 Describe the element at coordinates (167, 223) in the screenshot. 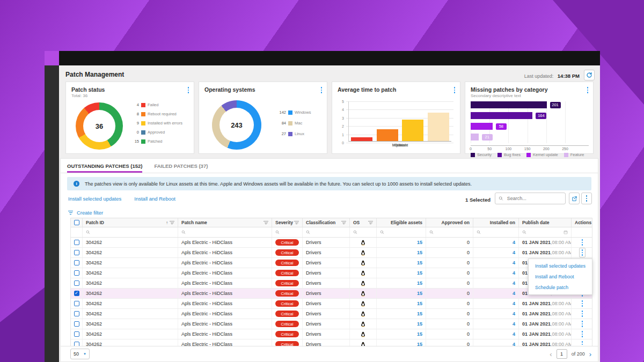

I see `sort-asc-icon: ↑` at that location.